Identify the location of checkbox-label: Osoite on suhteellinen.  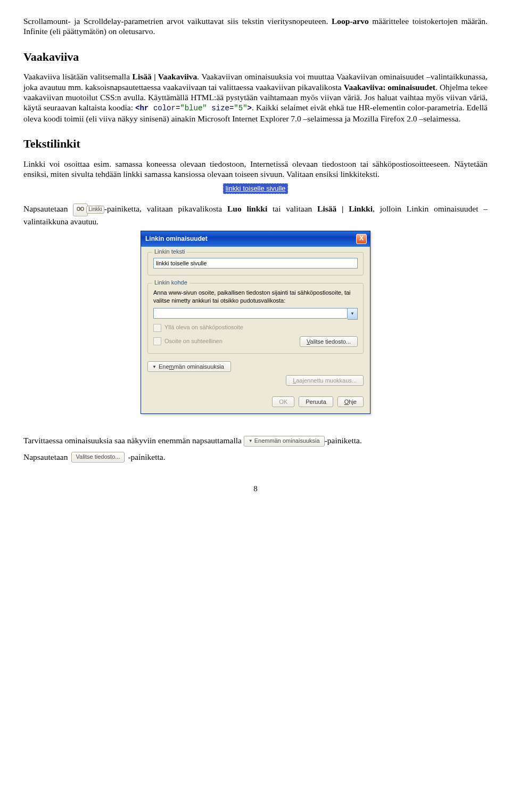
(194, 342).